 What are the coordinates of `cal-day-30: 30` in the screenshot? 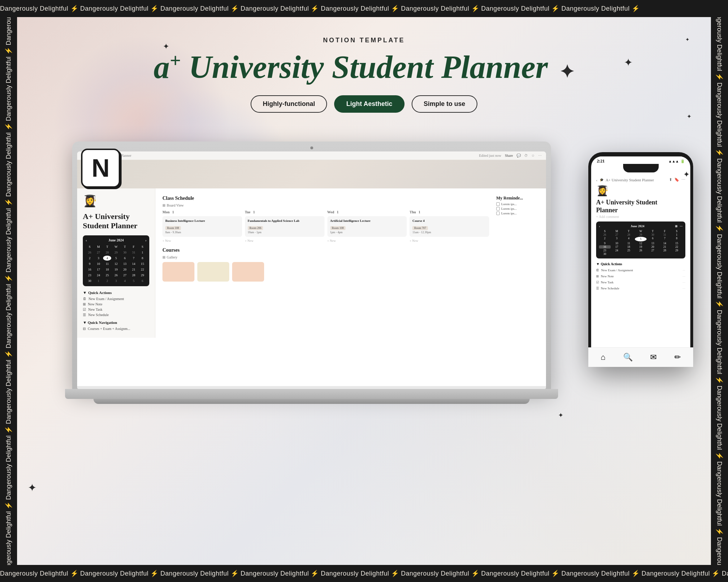 It's located at (125, 252).